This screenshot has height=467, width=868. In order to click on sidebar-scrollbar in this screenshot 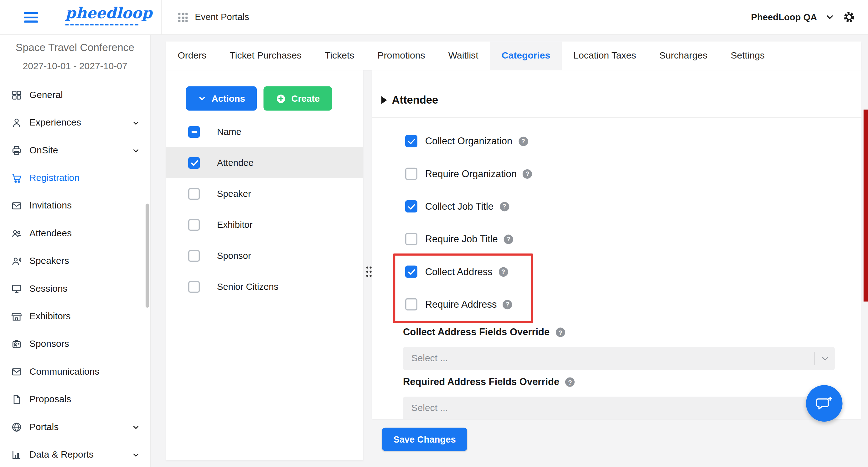, I will do `click(147, 256)`.